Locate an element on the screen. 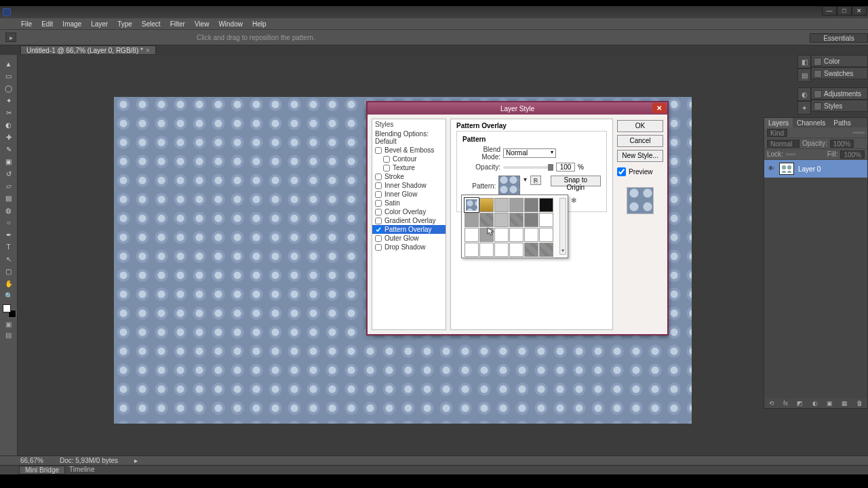  menu-layer: Layer is located at coordinates (99, 24).